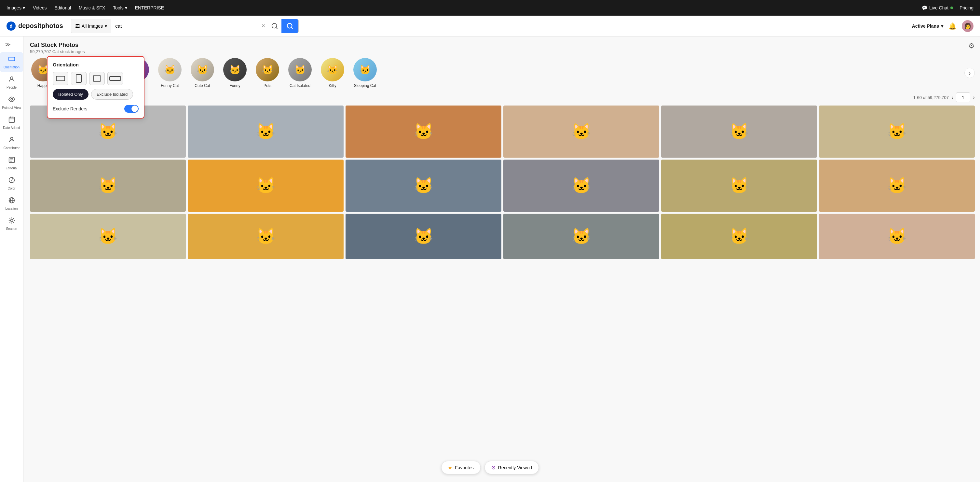  I want to click on search-input, so click(185, 26).